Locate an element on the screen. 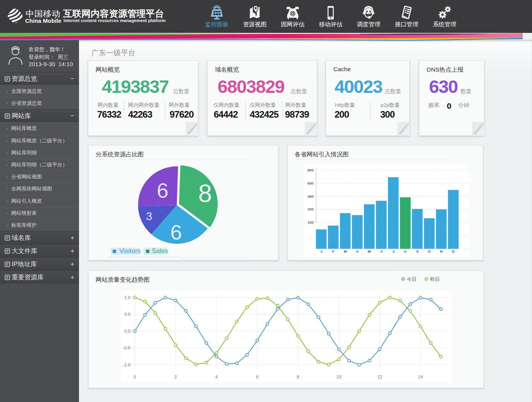 Image resolution: width=532 pixels, height=402 pixels. svg-text: -0.5 is located at coordinates (127, 348).